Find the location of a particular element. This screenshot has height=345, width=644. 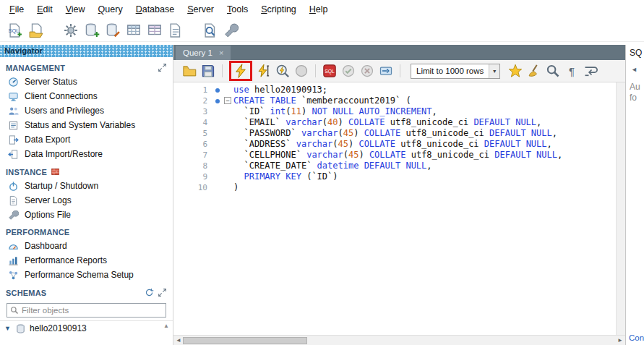

menu-database: Database is located at coordinates (155, 9).